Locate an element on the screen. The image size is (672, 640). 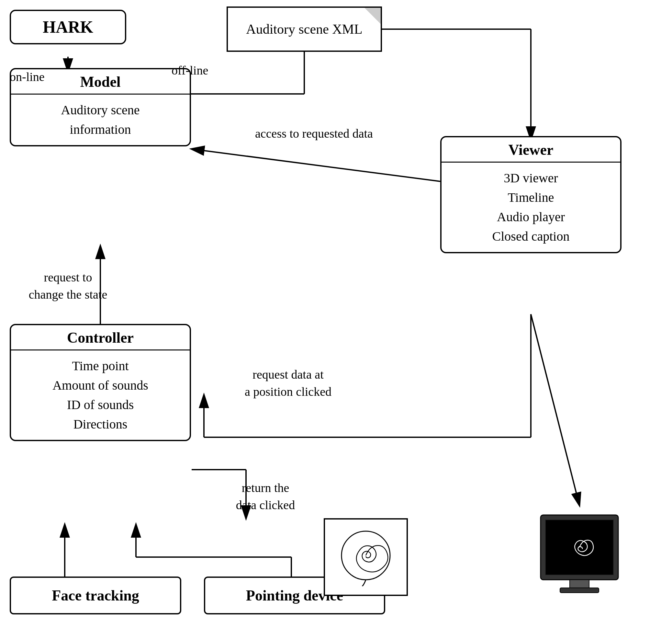
face-tracking-box: Face tracking is located at coordinates (95, 596).